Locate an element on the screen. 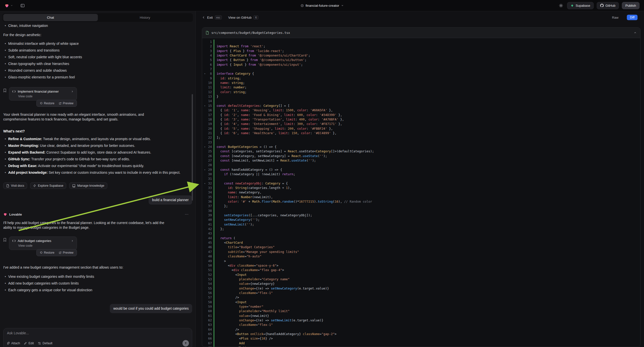  tab-history: History is located at coordinates (145, 18).